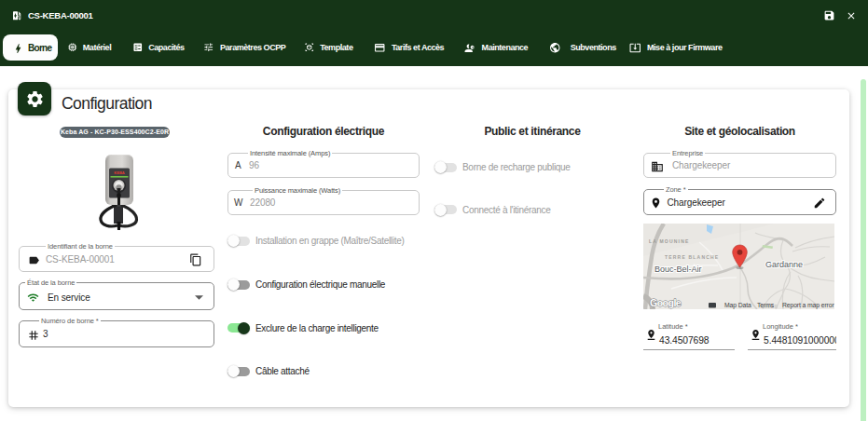  I want to click on svg-text: Map Data, so click(738, 306).